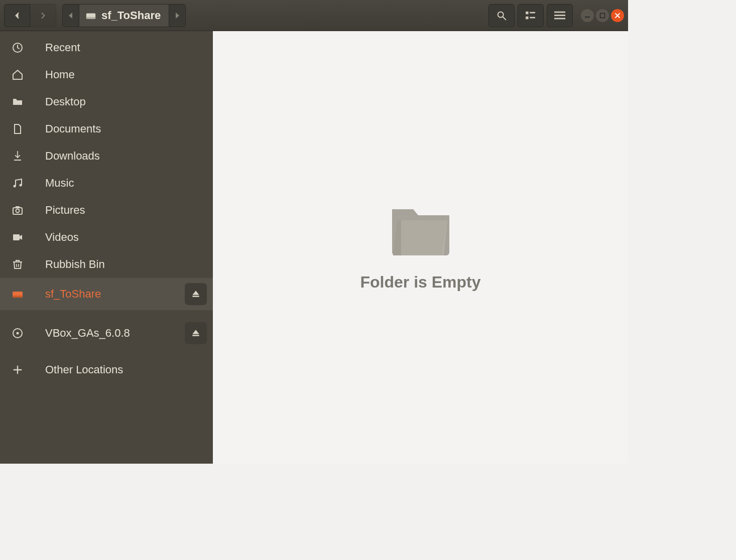  I want to click on empty-folder-icon, so click(421, 232).